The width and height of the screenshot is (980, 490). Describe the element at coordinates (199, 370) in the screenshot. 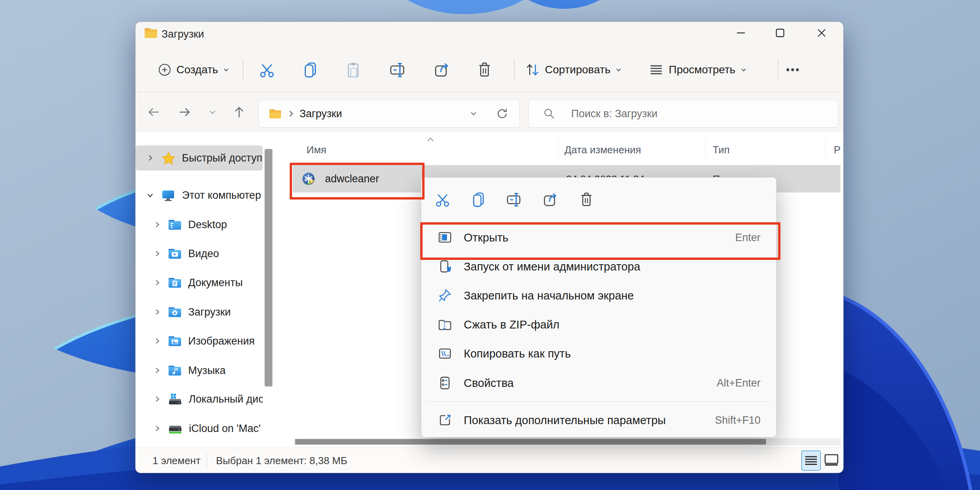

I see `sidebar-item-music: Музыка` at that location.